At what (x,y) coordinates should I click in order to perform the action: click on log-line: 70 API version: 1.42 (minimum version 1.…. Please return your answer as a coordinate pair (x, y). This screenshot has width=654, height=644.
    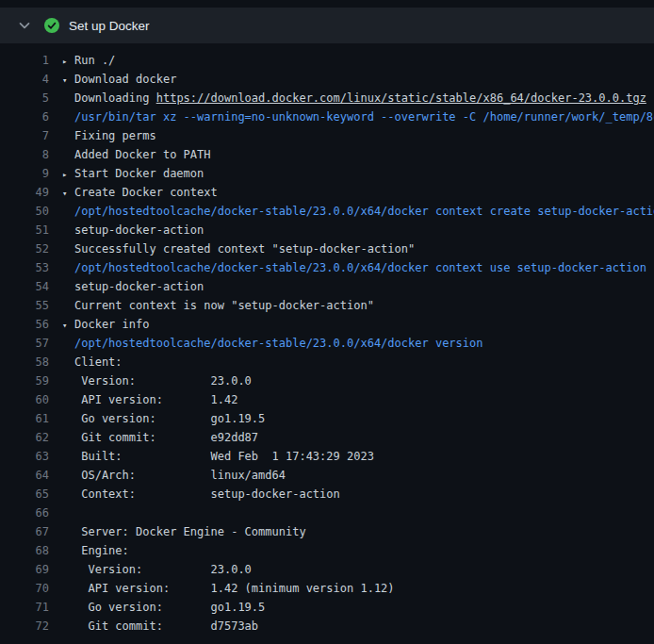
    Looking at the image, I should click on (327, 588).